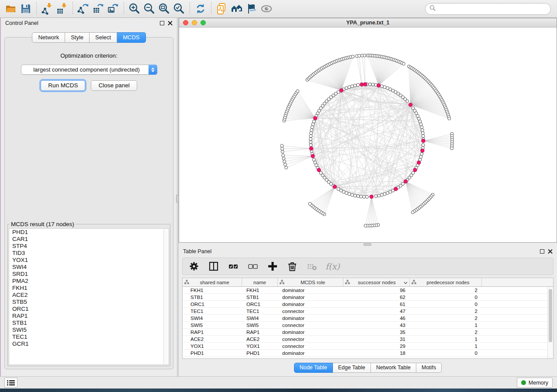  What do you see at coordinates (190, 9) in the screenshot?
I see `toolbar-separator` at bounding box center [190, 9].